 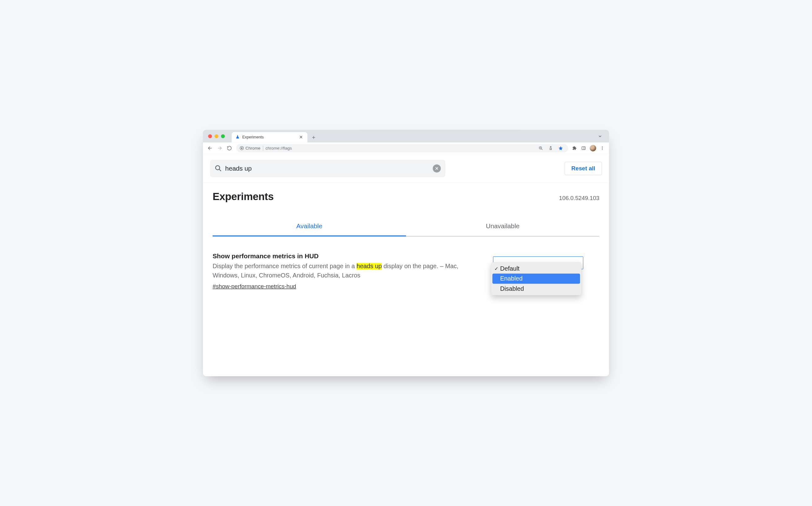 I want to click on page-title: Experiments, so click(x=243, y=196).